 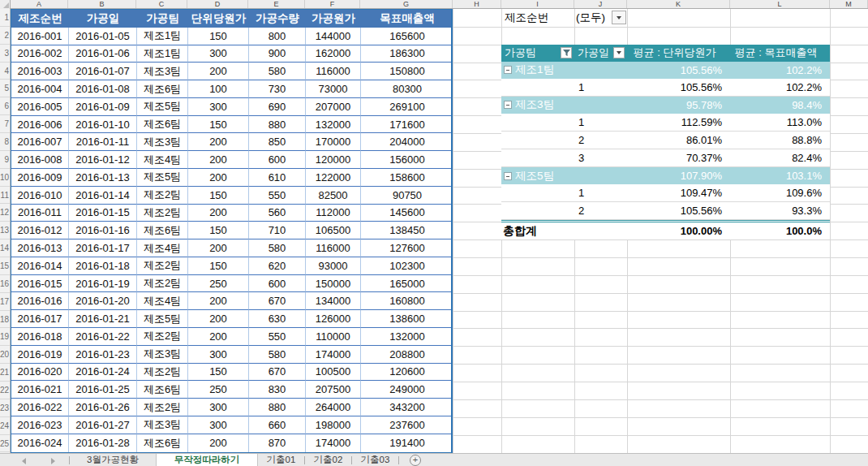 I want to click on table-cell: 138600, so click(x=407, y=319).